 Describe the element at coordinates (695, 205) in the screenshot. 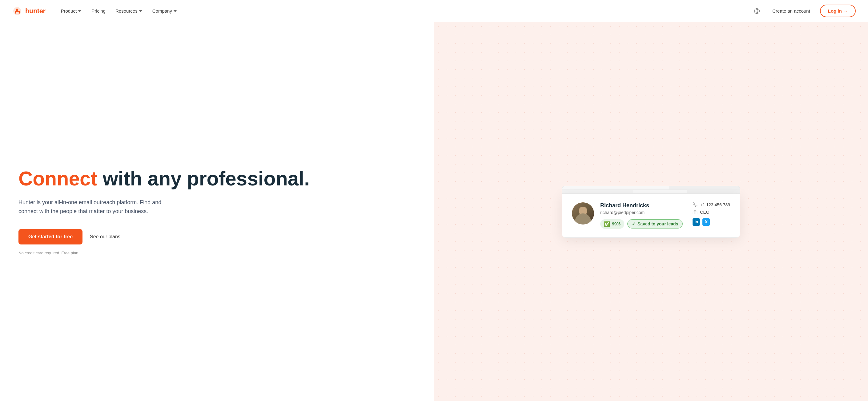

I see `phone-icon` at that location.